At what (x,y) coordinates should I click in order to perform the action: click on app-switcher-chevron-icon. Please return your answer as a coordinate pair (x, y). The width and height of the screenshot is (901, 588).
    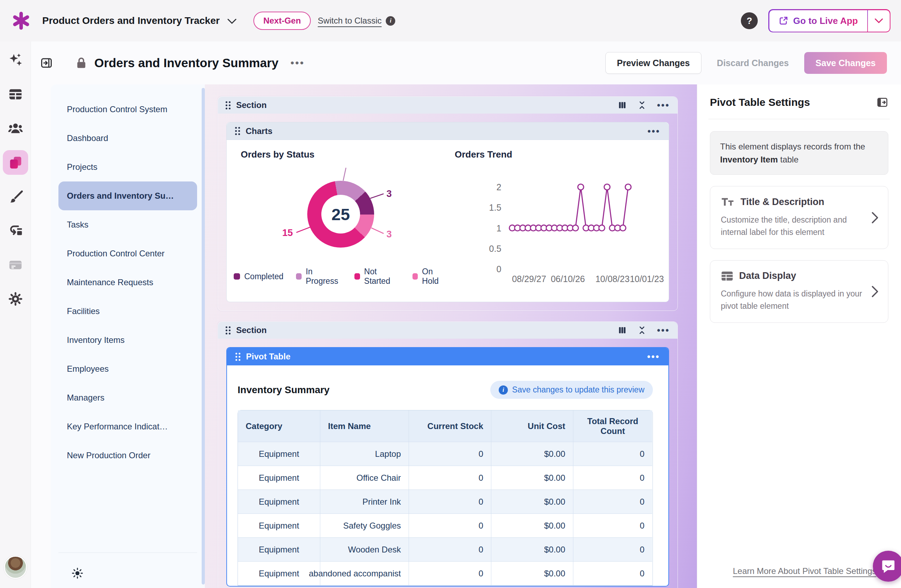
    Looking at the image, I should click on (232, 21).